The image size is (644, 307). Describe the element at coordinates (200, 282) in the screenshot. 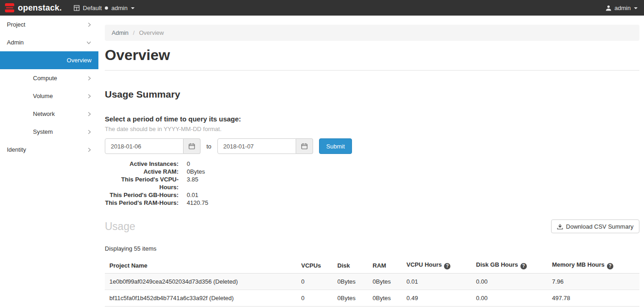

I see `cell-project-name: 1e0b0f99af0249cea24502034d73d356 (Delete…` at that location.